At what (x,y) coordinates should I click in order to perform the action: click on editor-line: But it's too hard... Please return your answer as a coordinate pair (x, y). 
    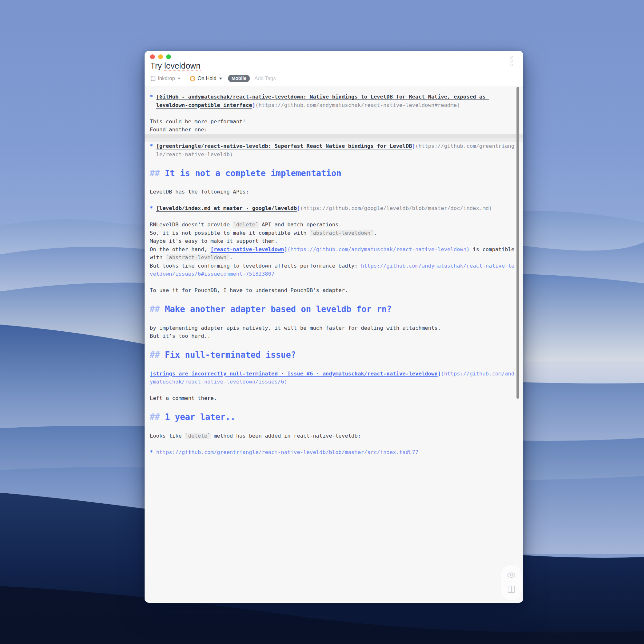
    Looking at the image, I should click on (333, 336).